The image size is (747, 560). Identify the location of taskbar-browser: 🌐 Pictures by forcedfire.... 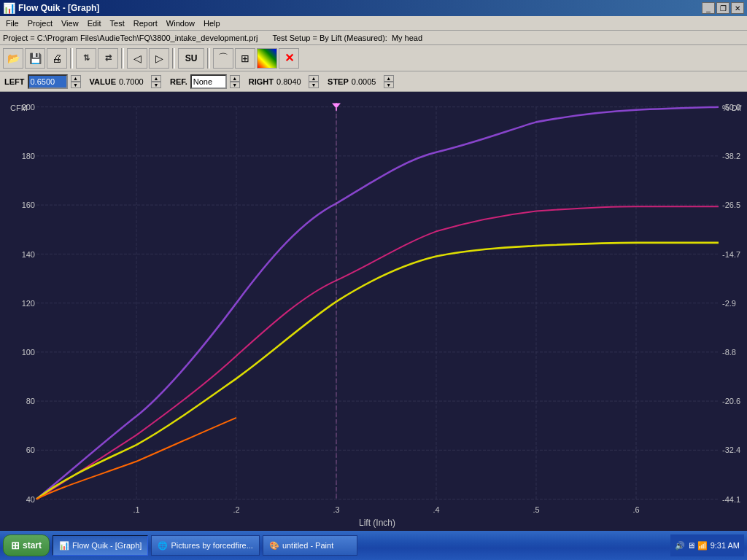
(206, 545).